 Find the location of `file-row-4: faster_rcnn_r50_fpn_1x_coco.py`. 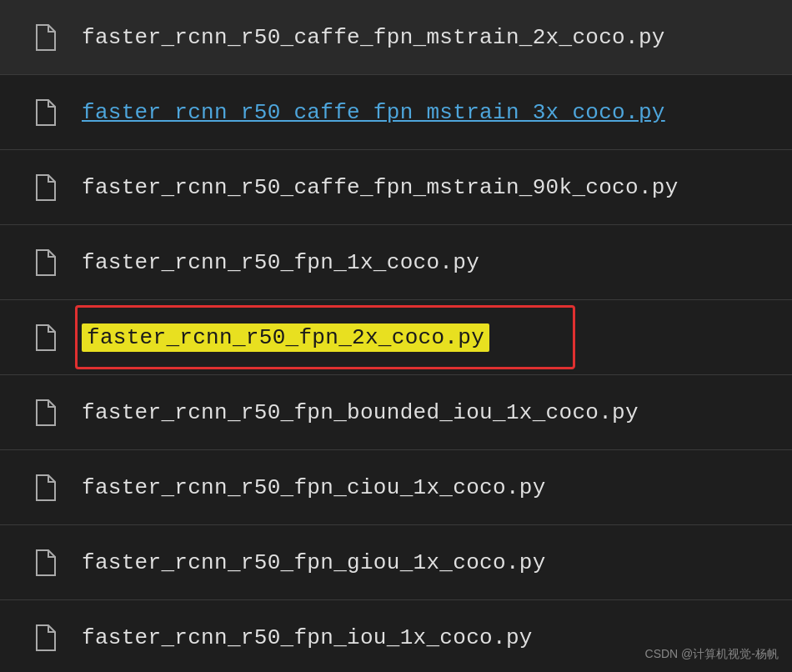

file-row-4: faster_rcnn_r50_fpn_1x_coco.py is located at coordinates (396, 263).